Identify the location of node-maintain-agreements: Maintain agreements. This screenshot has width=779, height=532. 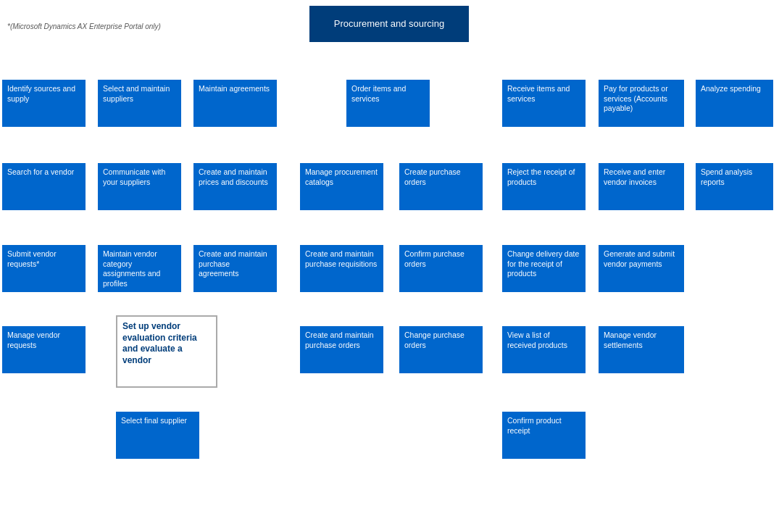
(235, 103).